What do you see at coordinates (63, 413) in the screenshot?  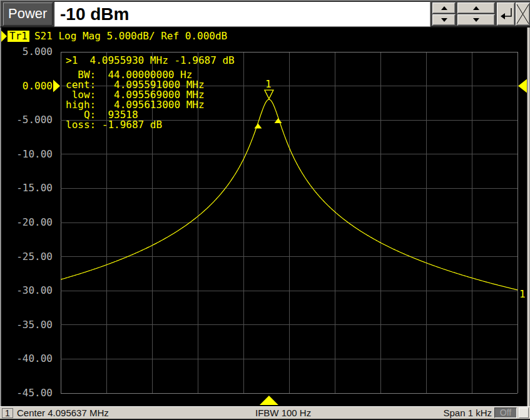 I see `center-frequency-readout: Center 4.095637 MHz` at bounding box center [63, 413].